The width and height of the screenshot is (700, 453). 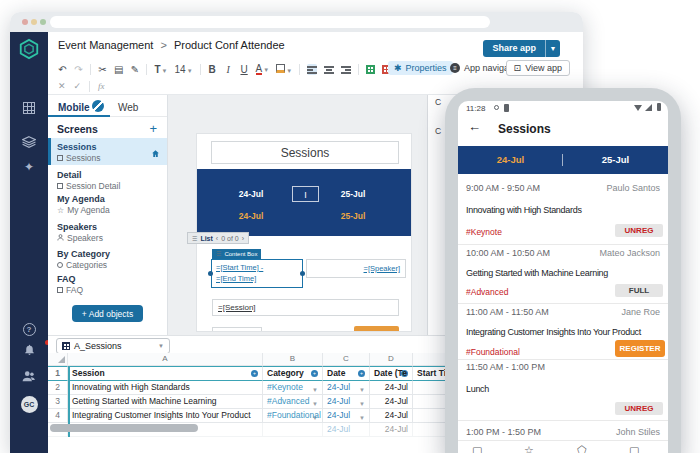 What do you see at coordinates (346, 374) in the screenshot?
I see `header-cell: +Date` at bounding box center [346, 374].